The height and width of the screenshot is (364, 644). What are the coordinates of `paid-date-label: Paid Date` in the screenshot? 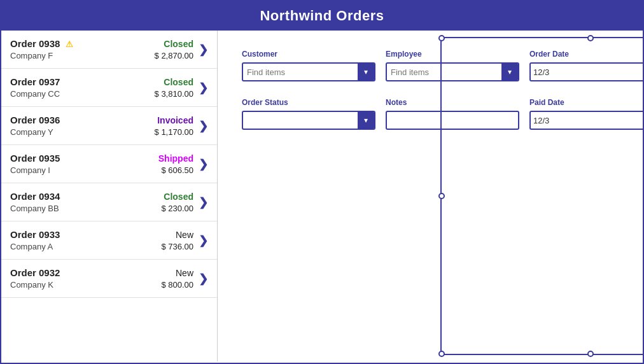 It's located at (587, 102).